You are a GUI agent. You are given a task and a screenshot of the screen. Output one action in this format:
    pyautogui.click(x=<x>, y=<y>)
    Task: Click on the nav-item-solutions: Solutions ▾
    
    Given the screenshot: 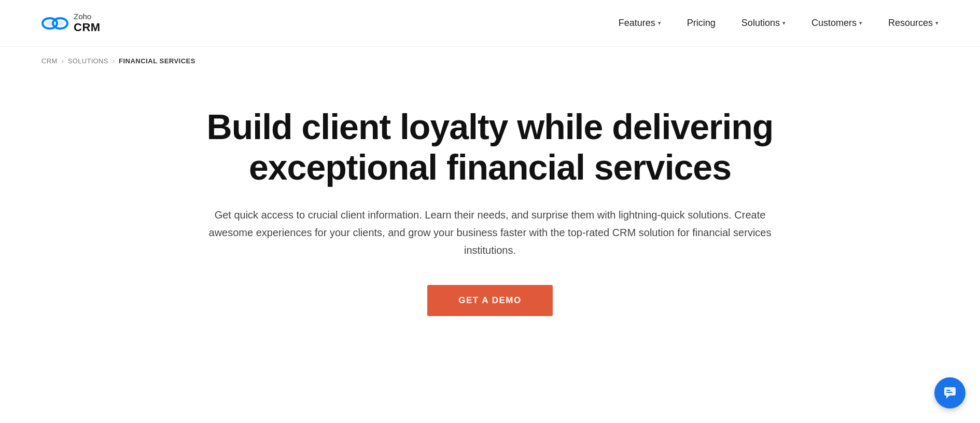 What is the action you would take?
    pyautogui.click(x=763, y=23)
    